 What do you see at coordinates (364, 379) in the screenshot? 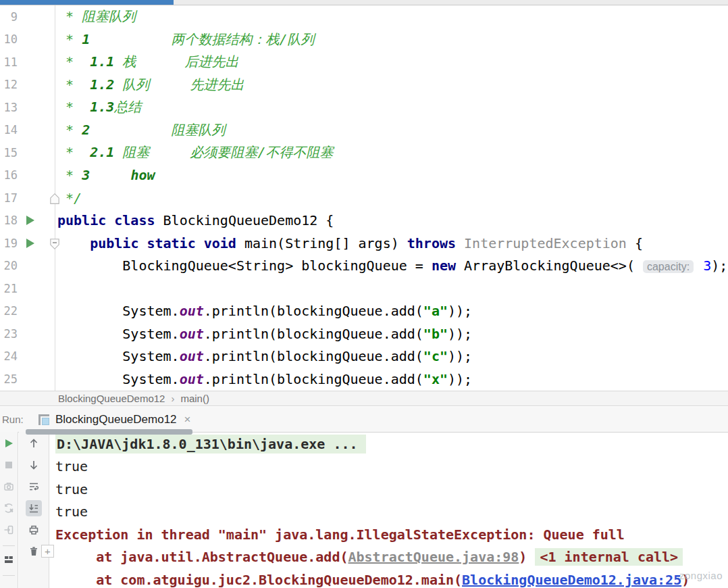
I see `code-line: 25 System.out.println(blockingQueue.add(…` at bounding box center [364, 379].